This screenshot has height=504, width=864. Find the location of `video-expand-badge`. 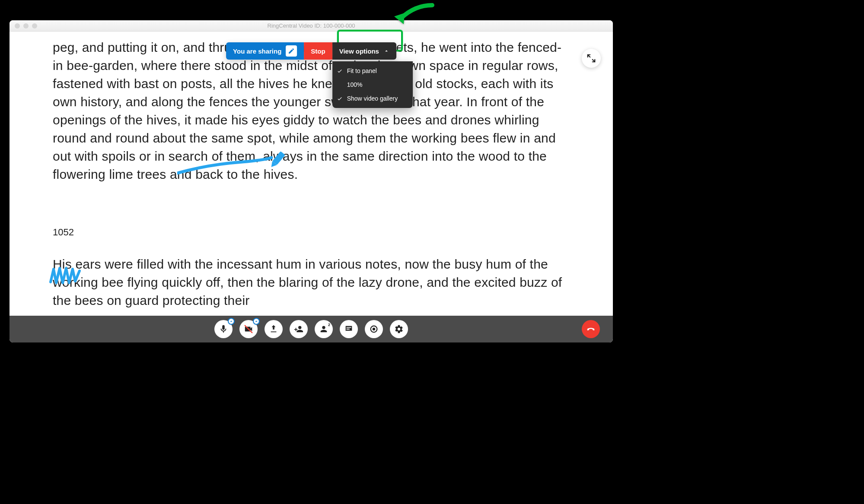

video-expand-badge is located at coordinates (256, 321).